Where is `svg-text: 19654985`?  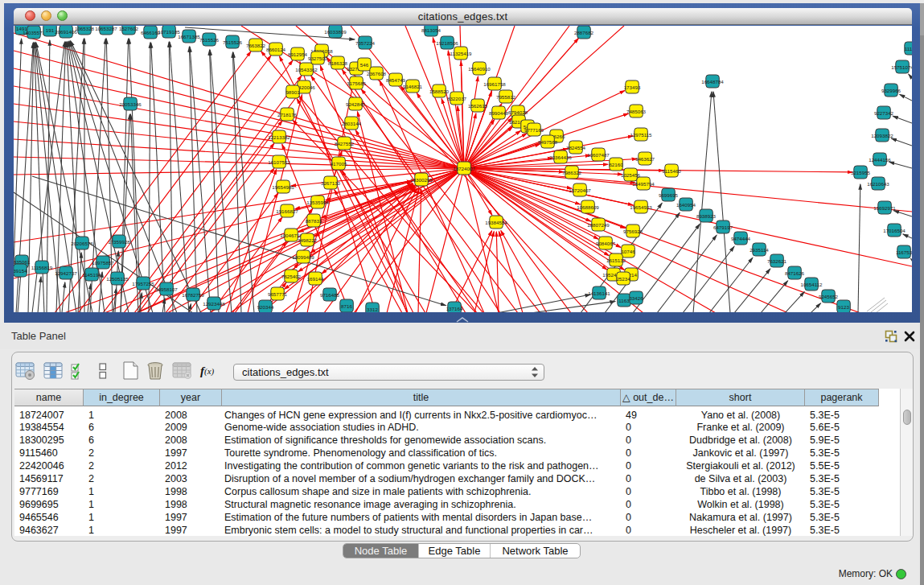
svg-text: 19654985 is located at coordinates (283, 187).